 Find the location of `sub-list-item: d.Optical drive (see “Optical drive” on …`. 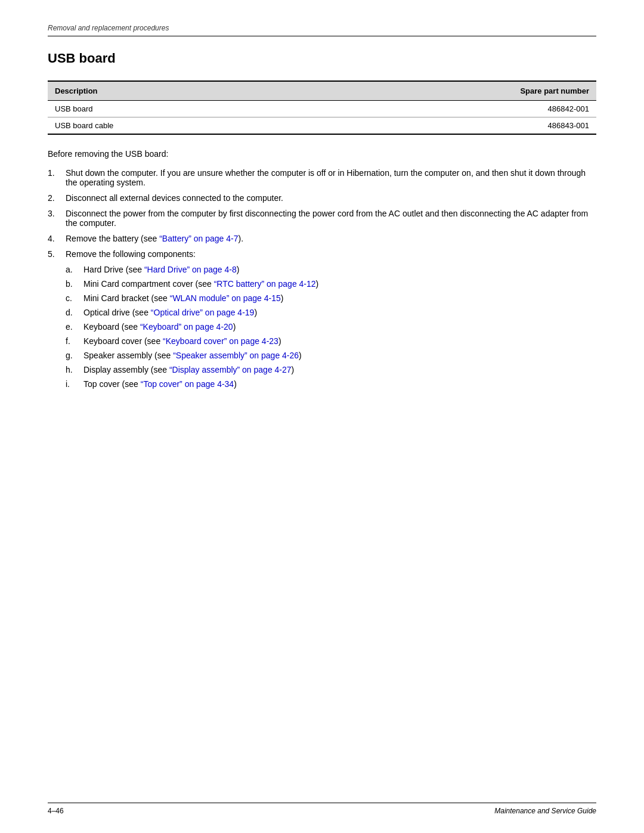

sub-list-item: d.Optical drive (see “Optical drive” on … is located at coordinates (331, 312).